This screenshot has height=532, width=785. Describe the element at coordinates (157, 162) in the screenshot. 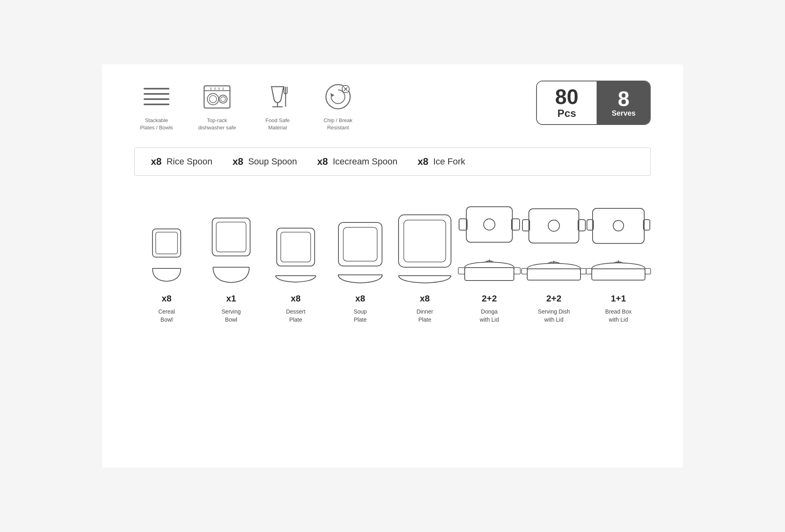

I see `cutlery-qty-0: x8` at that location.